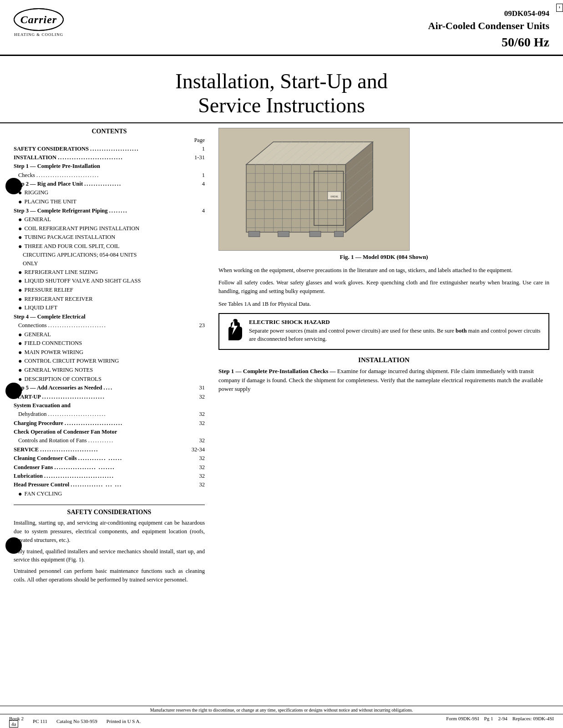 Image resolution: width=563 pixels, height=728 pixels. I want to click on toc-checks: Checks ........................... 1, so click(109, 176).